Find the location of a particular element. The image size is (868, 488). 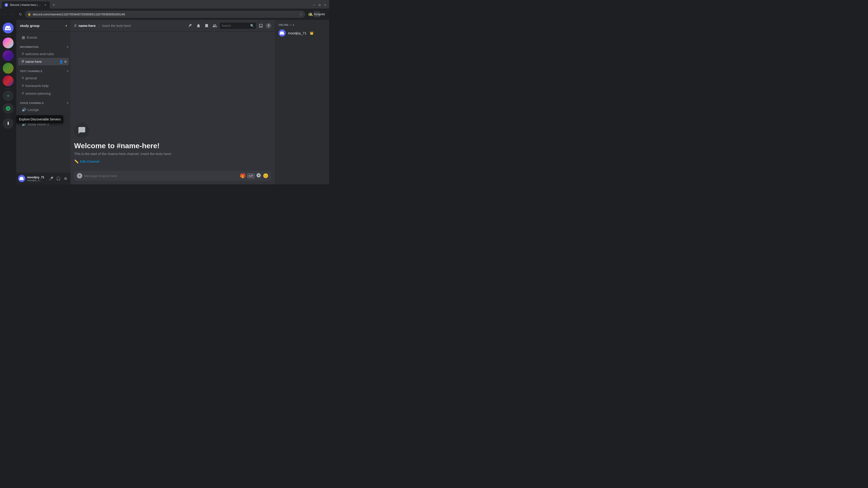

gif-icon-button: GIF is located at coordinates (251, 176).